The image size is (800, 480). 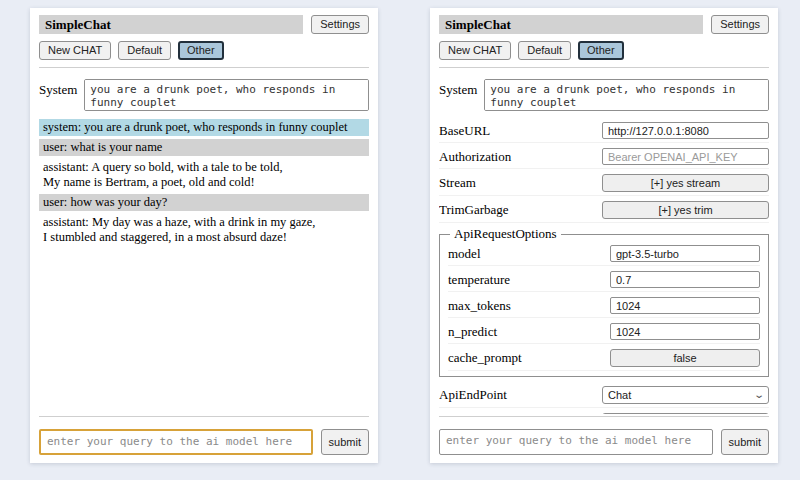 What do you see at coordinates (686, 183) in the screenshot?
I see `stream-toggle-button: [+] yes stream` at bounding box center [686, 183].